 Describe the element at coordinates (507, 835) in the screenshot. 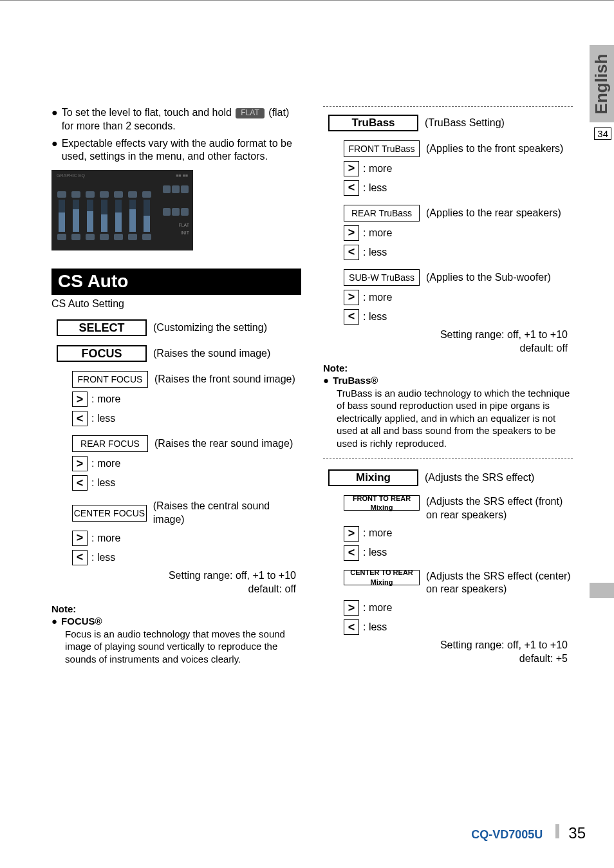

I see `model-number: CQ-VD7005U` at that location.